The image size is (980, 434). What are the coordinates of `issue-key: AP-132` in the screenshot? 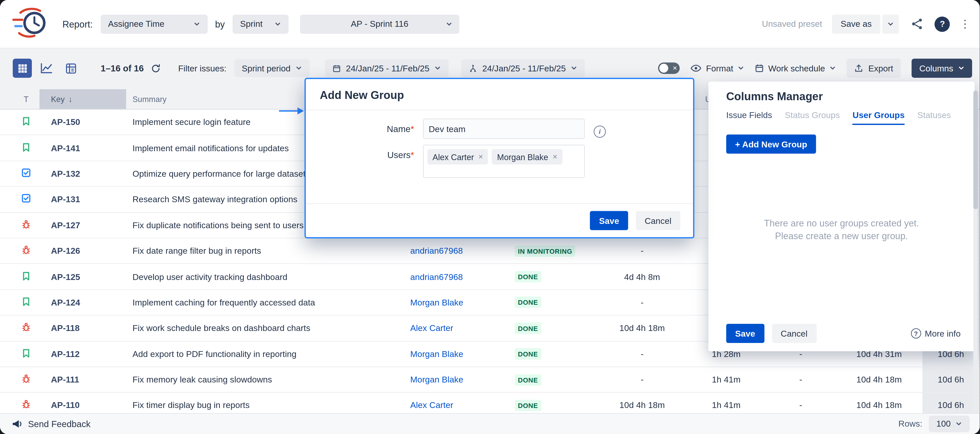 It's located at (83, 174).